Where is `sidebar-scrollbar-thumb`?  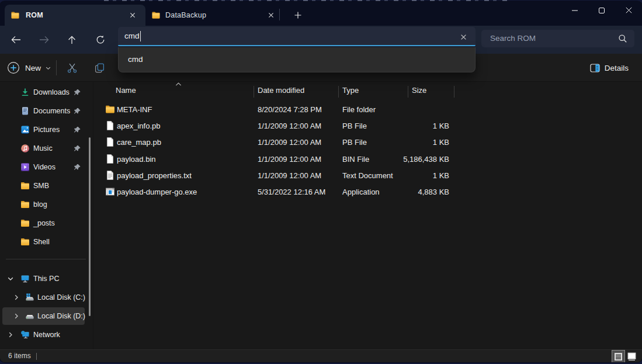
sidebar-scrollbar-thumb is located at coordinates (90, 227).